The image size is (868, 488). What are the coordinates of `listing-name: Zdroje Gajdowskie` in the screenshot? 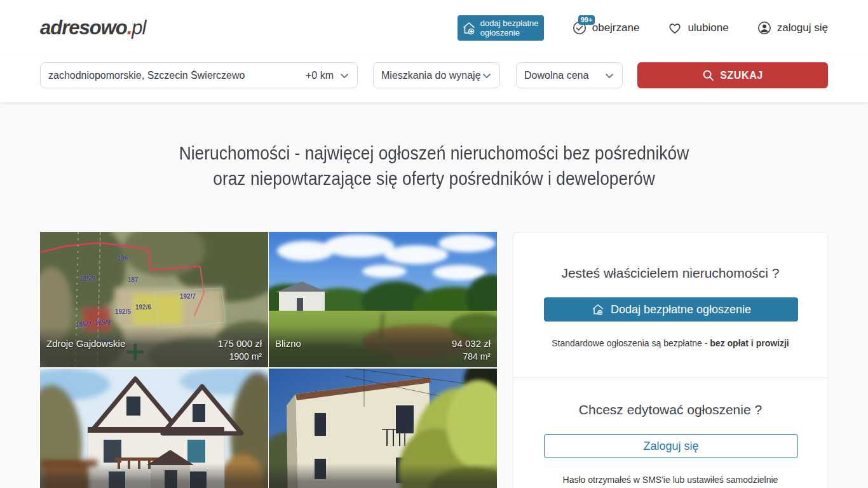 It's located at (86, 349).